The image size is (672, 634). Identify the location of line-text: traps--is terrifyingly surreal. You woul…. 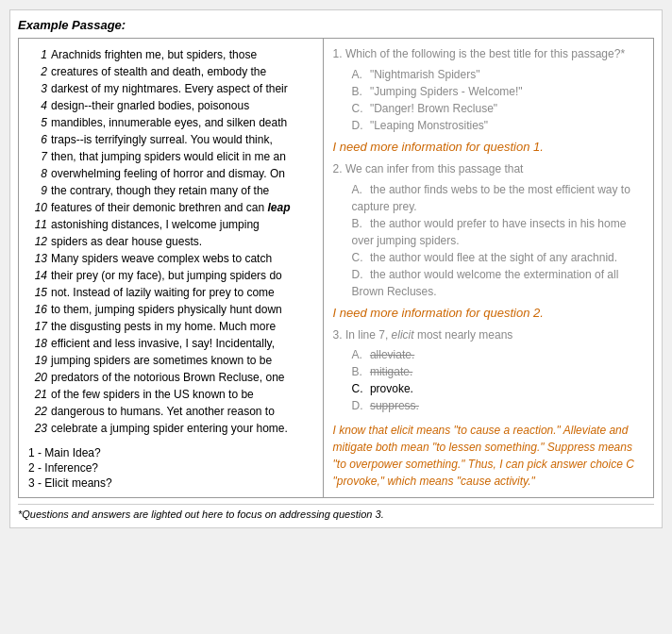
(182, 140).